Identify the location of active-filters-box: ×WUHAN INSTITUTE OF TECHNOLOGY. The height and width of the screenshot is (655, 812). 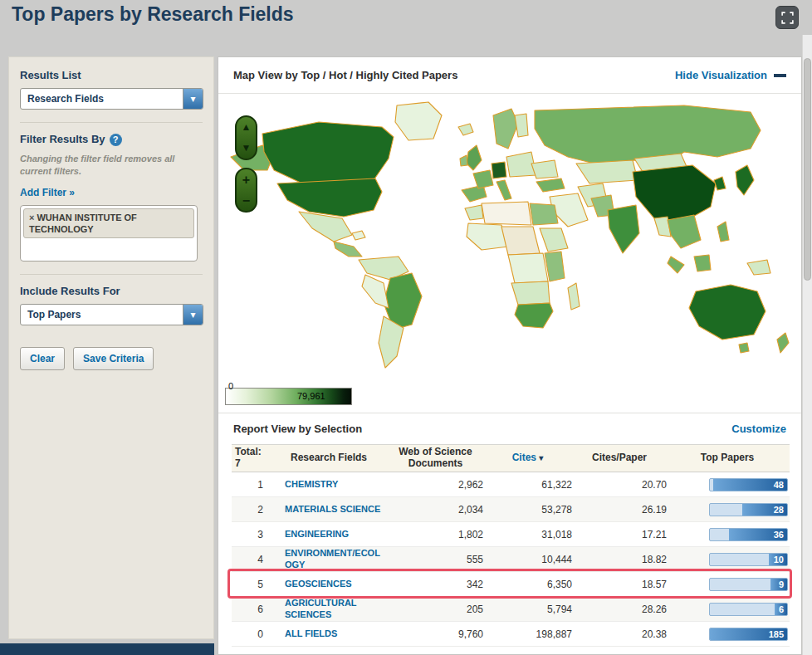
(109, 233).